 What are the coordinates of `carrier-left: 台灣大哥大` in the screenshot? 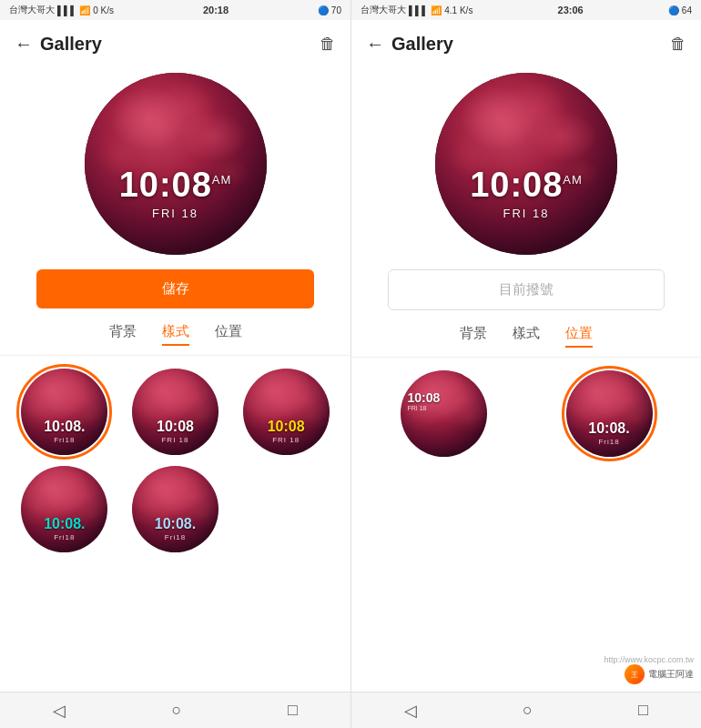 It's located at (32, 10).